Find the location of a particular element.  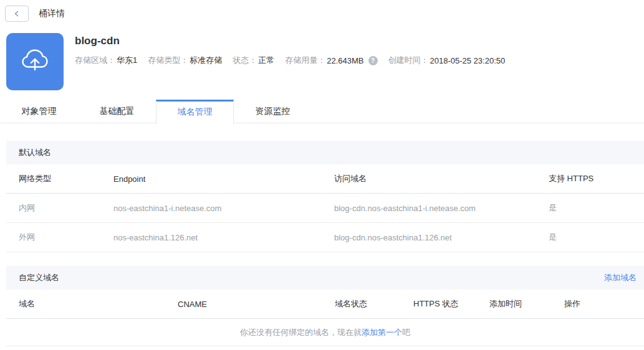

add-first-domain-link: 添加第一个 is located at coordinates (382, 333).